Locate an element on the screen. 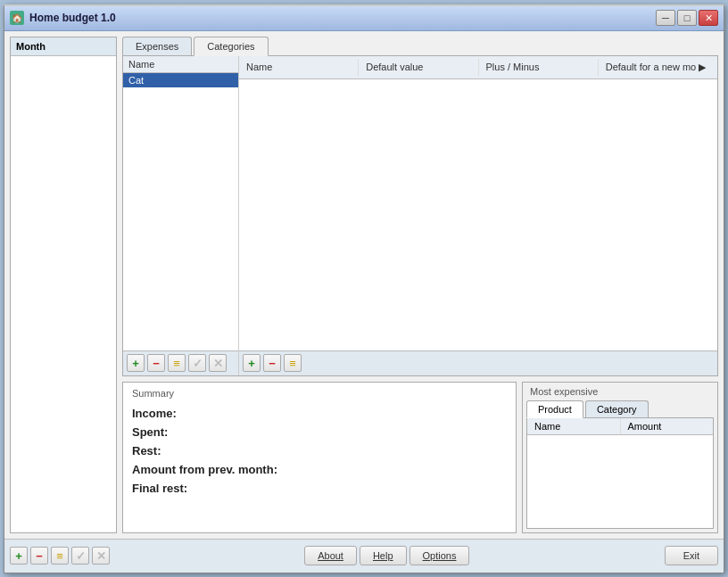 The width and height of the screenshot is (728, 577). most-expensive-title: Most expensive is located at coordinates (620, 392).